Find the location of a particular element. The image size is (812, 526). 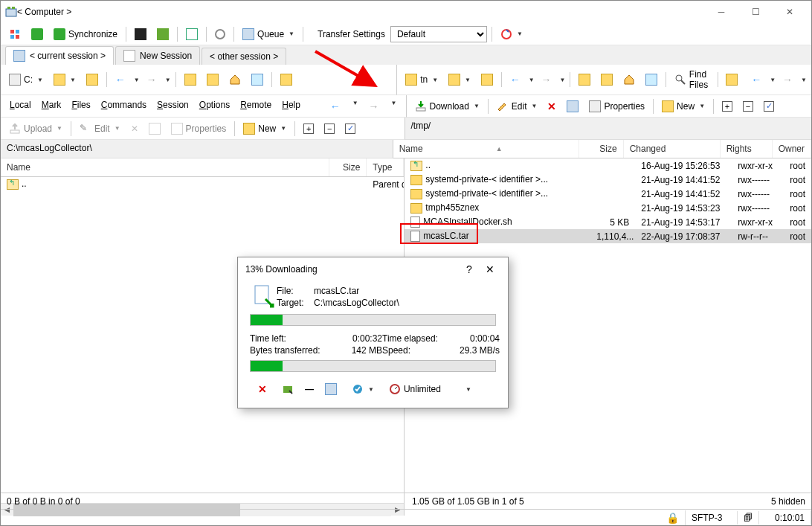

right-open-folder: ▼ is located at coordinates (460, 80).